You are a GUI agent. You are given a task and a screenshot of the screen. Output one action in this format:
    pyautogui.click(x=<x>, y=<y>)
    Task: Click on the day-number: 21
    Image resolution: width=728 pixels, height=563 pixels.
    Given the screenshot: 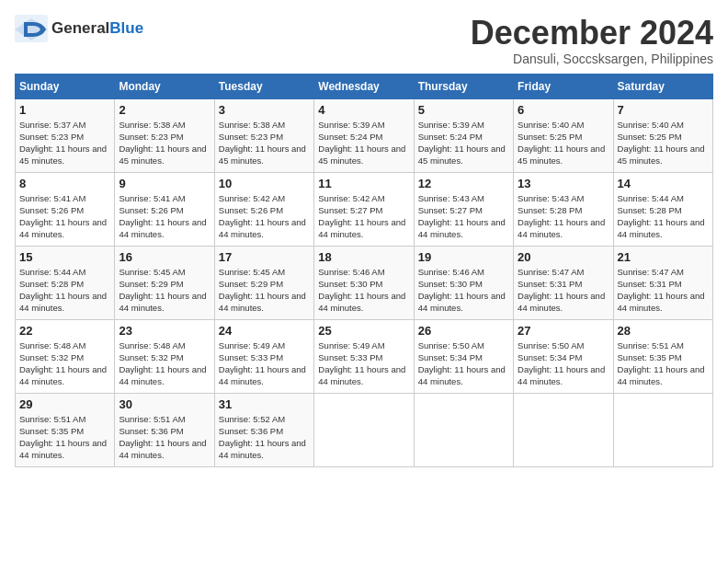 What is the action you would take?
    pyautogui.click(x=664, y=258)
    